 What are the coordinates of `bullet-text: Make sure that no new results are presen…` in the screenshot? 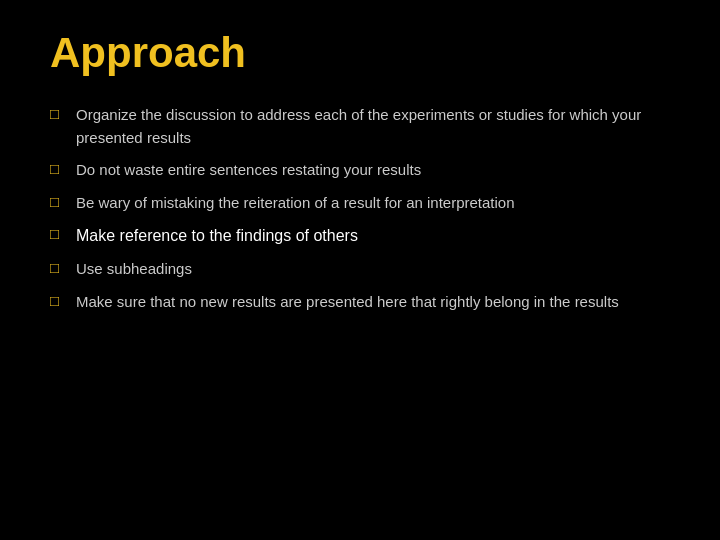 It's located at (373, 302).